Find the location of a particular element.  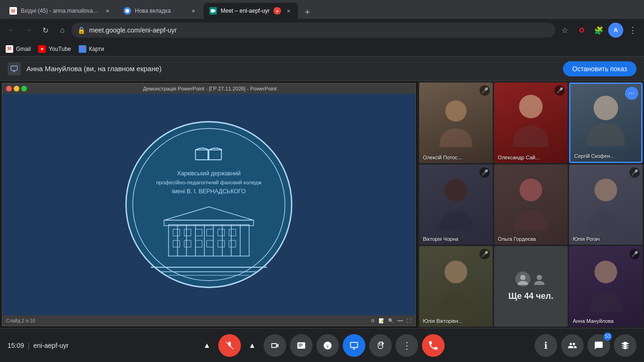

participant-mute-2: 🎤 is located at coordinates (560, 90).